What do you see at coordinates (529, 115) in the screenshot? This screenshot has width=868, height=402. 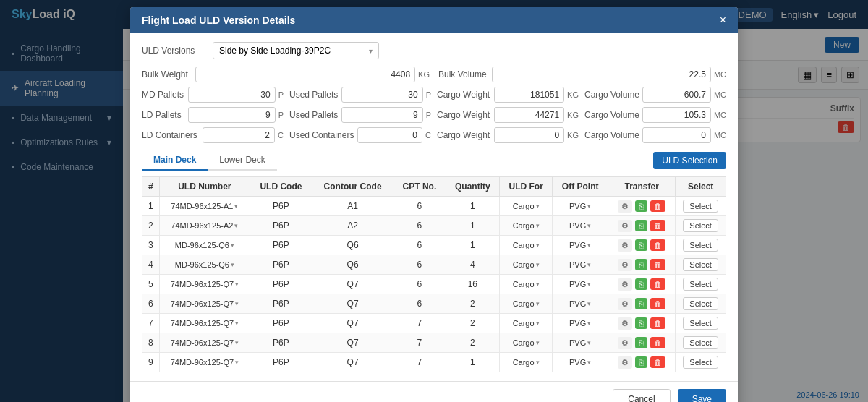 I see `cargo-weight-2-input` at bounding box center [529, 115].